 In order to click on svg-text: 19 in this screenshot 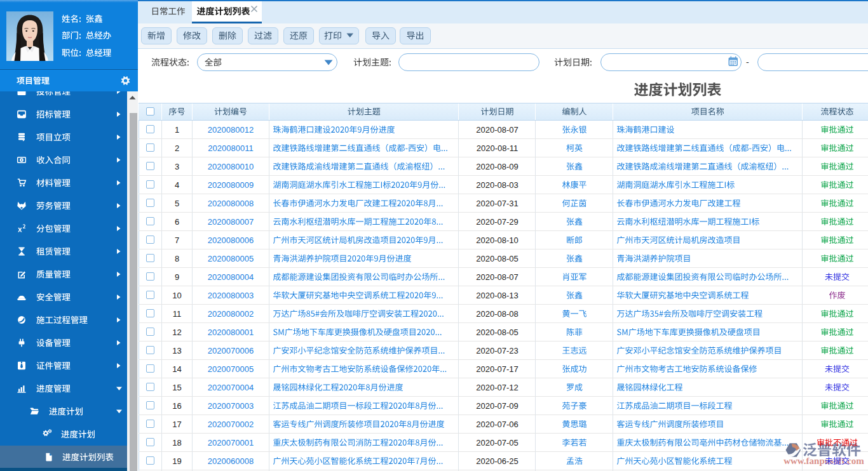, I will do `click(177, 461)`.